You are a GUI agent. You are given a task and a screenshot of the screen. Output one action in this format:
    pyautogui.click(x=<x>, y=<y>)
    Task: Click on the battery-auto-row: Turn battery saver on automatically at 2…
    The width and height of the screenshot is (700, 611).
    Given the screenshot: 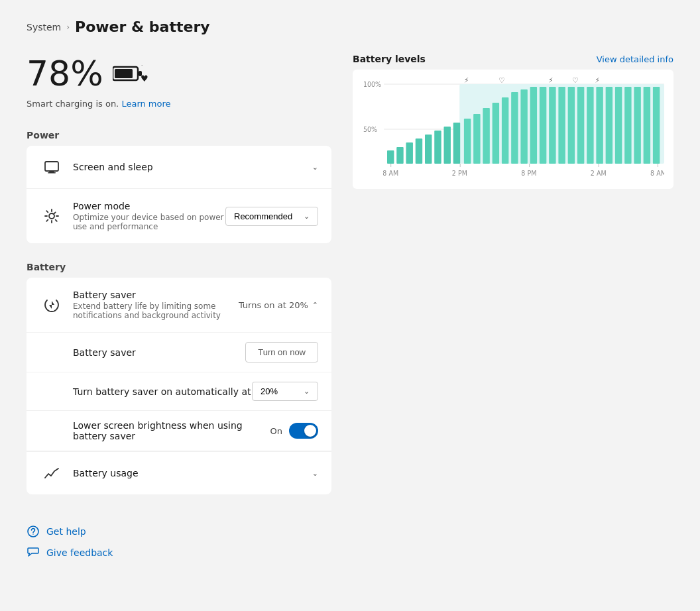 What is the action you would take?
    pyautogui.click(x=179, y=392)
    